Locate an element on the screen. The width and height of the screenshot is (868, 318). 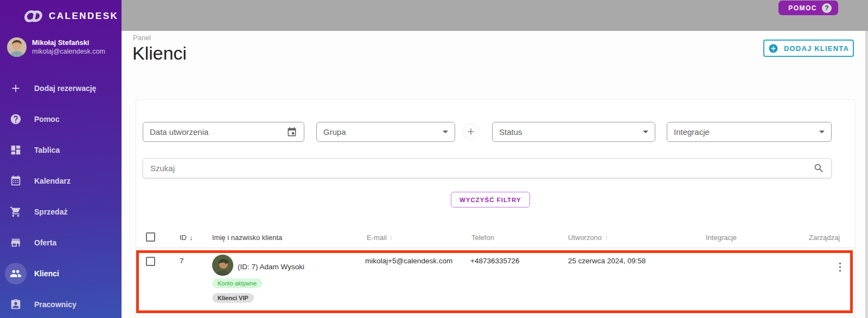
page-title: Klienci is located at coordinates (159, 53).